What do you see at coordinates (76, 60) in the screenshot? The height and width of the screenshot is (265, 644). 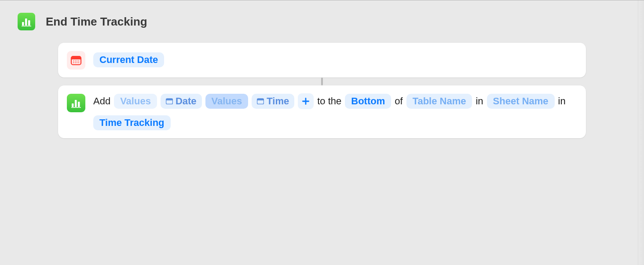 I see `calendar-icon` at bounding box center [76, 60].